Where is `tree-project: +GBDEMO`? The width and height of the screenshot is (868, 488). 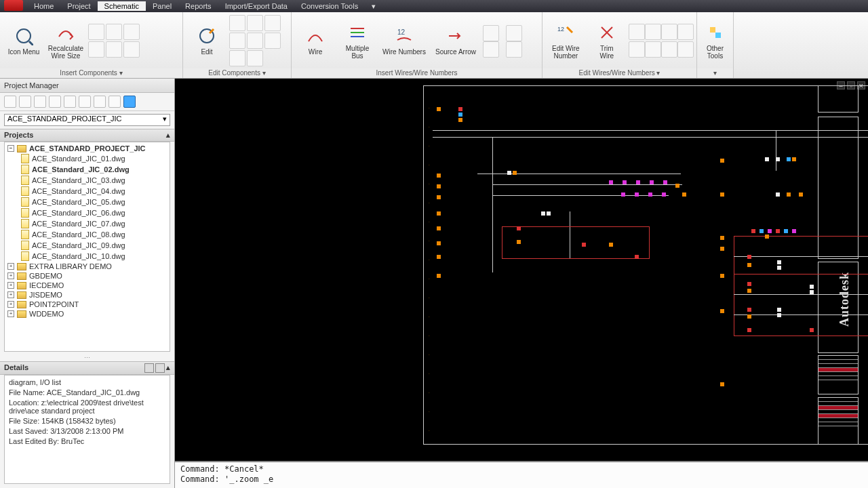 tree-project: +GBDEMO is located at coordinates (87, 276).